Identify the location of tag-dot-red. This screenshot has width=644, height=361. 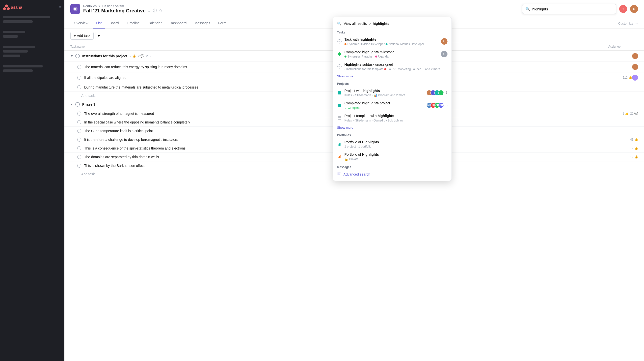
(386, 69).